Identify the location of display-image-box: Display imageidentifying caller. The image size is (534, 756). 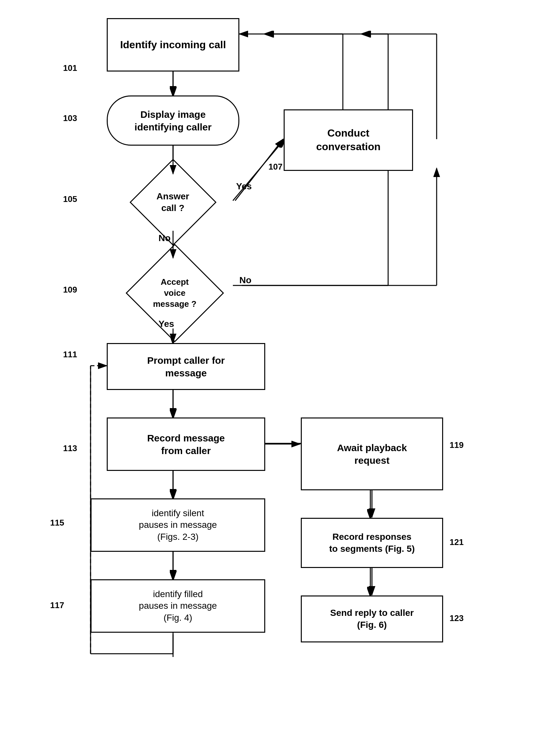
(173, 121).